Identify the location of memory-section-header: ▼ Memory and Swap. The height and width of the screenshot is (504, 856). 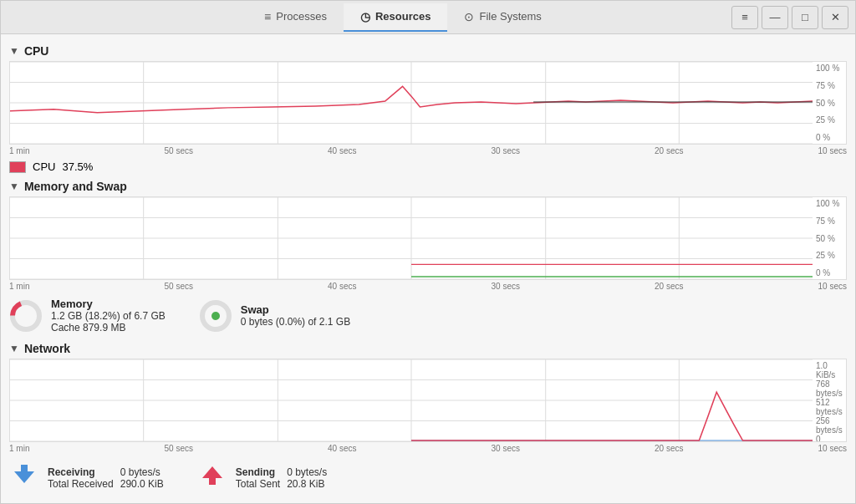
(428, 186).